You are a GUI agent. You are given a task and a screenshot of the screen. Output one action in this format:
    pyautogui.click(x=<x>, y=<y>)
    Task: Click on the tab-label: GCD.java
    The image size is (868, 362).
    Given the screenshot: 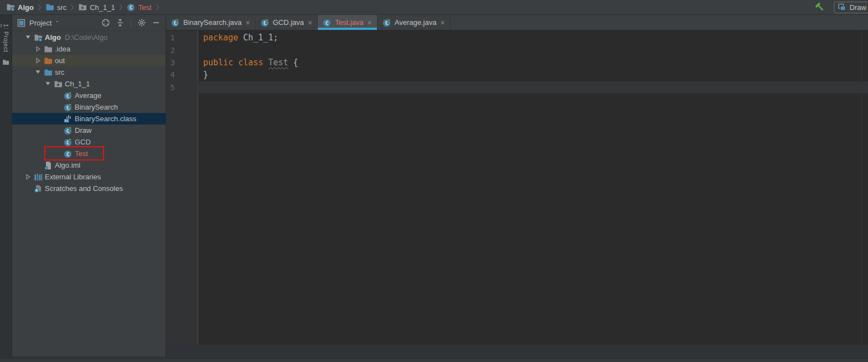 What is the action you would take?
    pyautogui.click(x=288, y=22)
    